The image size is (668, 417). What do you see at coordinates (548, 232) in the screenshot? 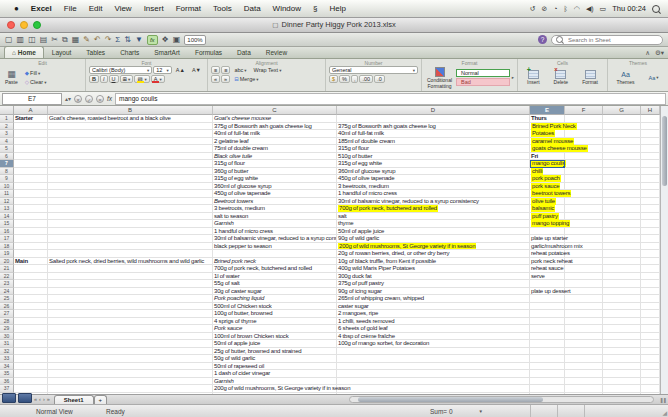
I see `cell-E16` at bounding box center [548, 232].